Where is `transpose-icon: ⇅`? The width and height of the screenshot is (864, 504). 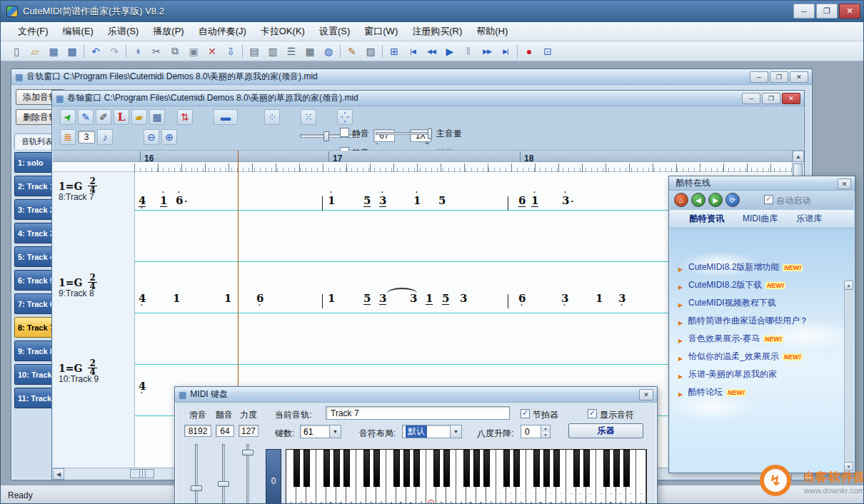
transpose-icon: ⇅ is located at coordinates (185, 117).